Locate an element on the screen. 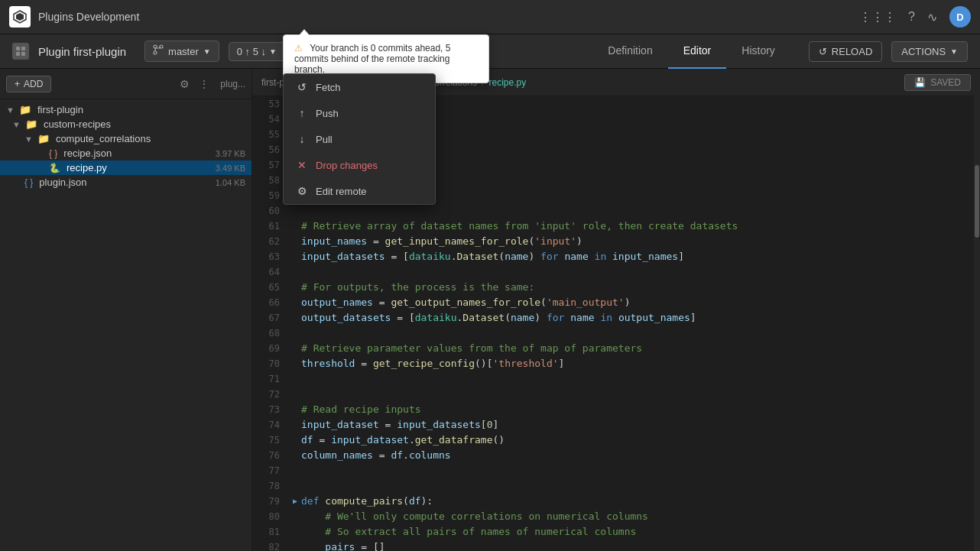 This screenshot has height=551, width=980. reload-button: ↺ RELOAD is located at coordinates (845, 52).